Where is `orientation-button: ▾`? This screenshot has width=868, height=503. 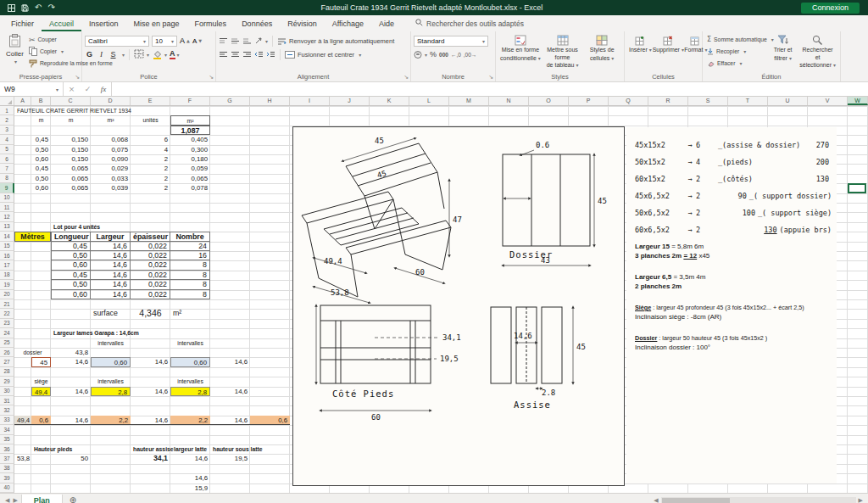
orientation-button: ▾ is located at coordinates (261, 41).